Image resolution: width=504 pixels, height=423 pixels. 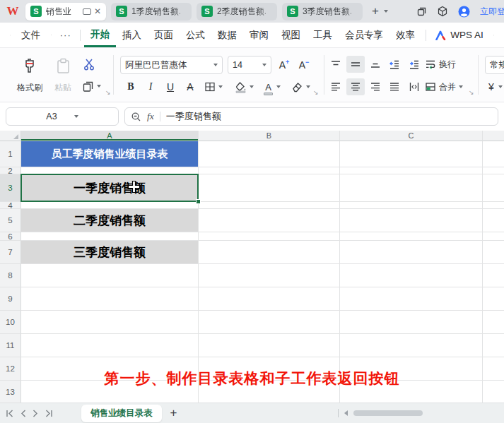 I want to click on menu-page: 页面, so click(x=164, y=35).